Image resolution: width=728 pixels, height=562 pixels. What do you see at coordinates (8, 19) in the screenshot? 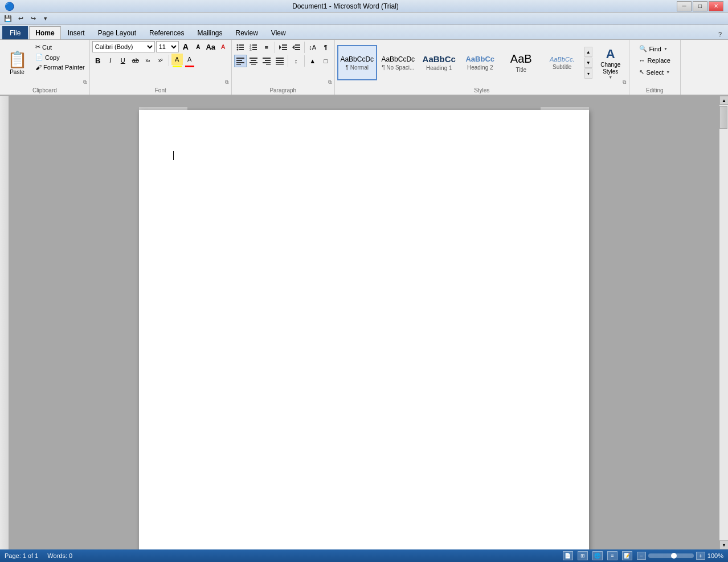
I see `qat-save-button: 💾` at bounding box center [8, 19].